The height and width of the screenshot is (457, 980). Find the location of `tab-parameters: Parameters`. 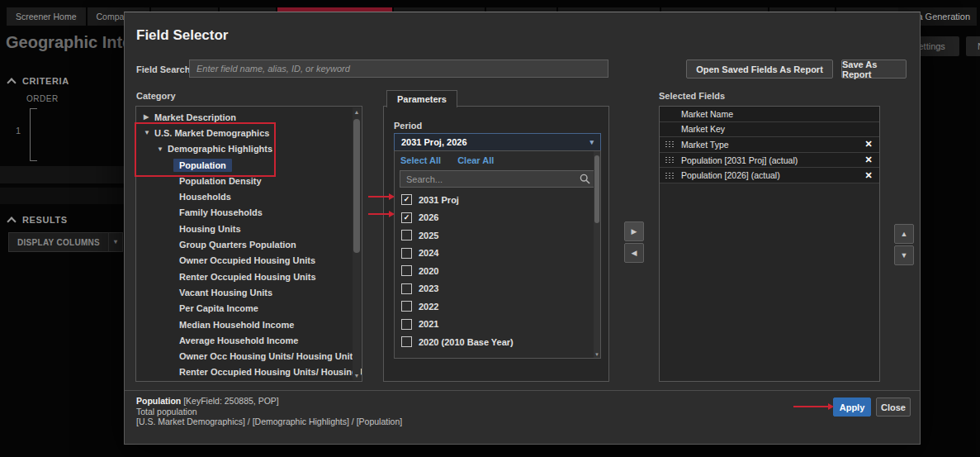

tab-parameters: Parameters is located at coordinates (422, 99).